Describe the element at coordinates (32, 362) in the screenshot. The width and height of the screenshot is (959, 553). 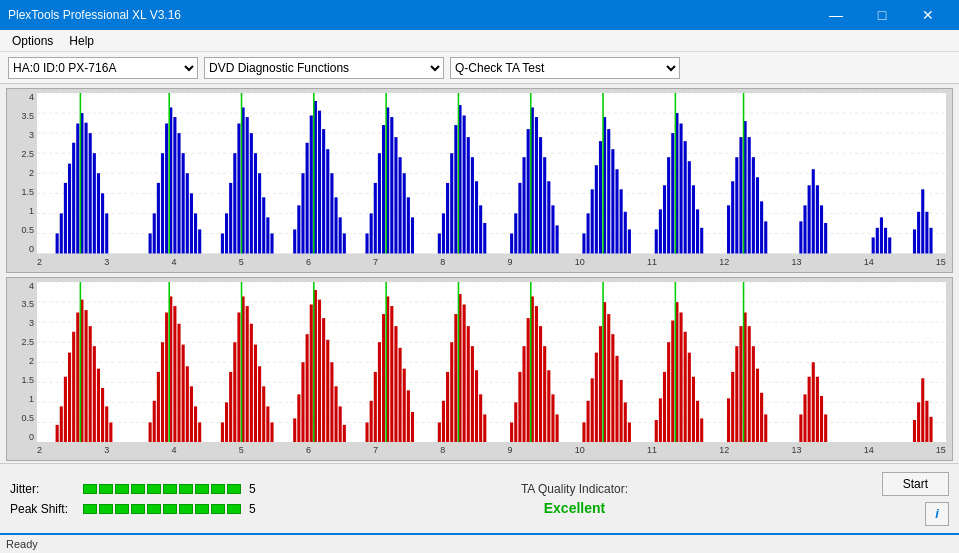
I see `y-label-2-bot: 2` at that location.